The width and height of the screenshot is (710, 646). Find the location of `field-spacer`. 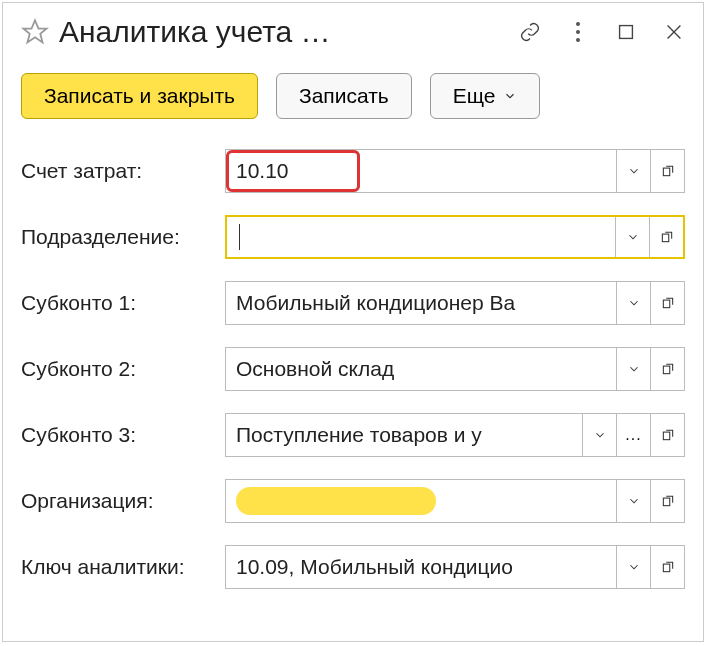

field-spacer is located at coordinates (488, 171).